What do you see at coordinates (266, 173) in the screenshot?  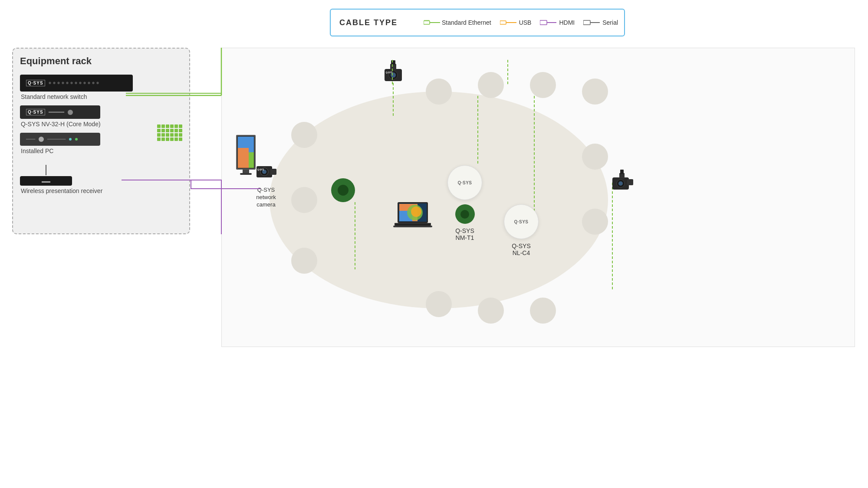 I see `network-camera-icon: Q·SYS` at bounding box center [266, 173].